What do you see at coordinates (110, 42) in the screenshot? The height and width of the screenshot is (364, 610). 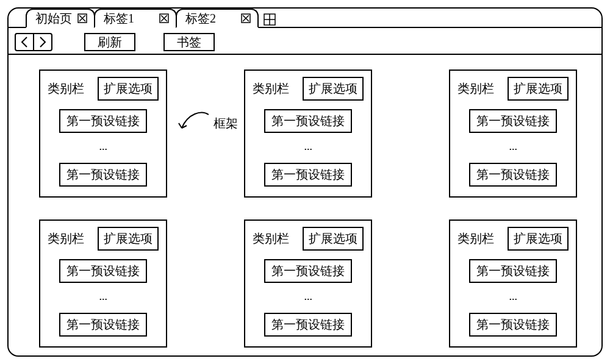 I see `refresh-button: 刷新` at bounding box center [110, 42].